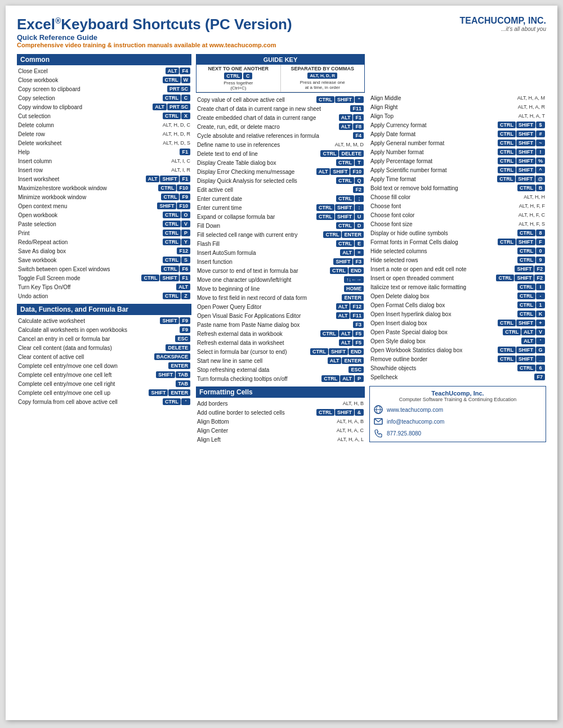  What do you see at coordinates (458, 393) in the screenshot?
I see `footer-company-name: TeachUcomp, Inc.` at bounding box center [458, 393].